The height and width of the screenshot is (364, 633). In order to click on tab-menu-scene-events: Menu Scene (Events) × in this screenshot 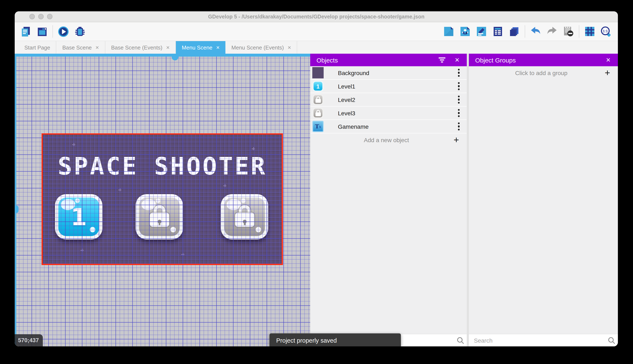, I will do `click(261, 48)`.